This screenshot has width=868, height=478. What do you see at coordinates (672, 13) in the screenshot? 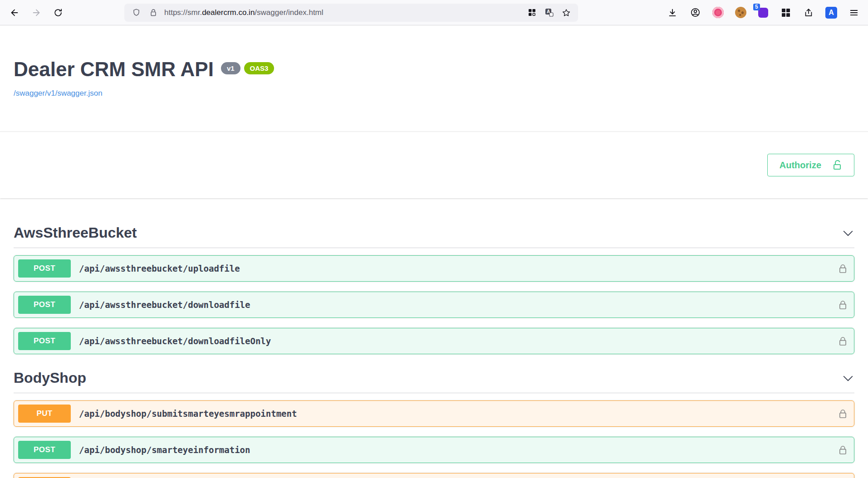
I see `downloads-icon` at bounding box center [672, 13].